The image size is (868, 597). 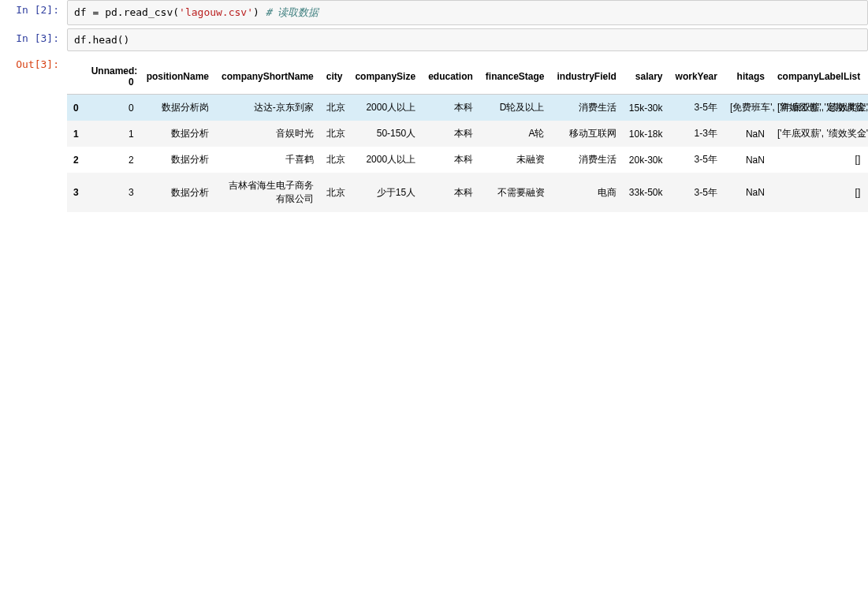 I want to click on code-cell-3: In [3]: df.head(), so click(x=434, y=39).